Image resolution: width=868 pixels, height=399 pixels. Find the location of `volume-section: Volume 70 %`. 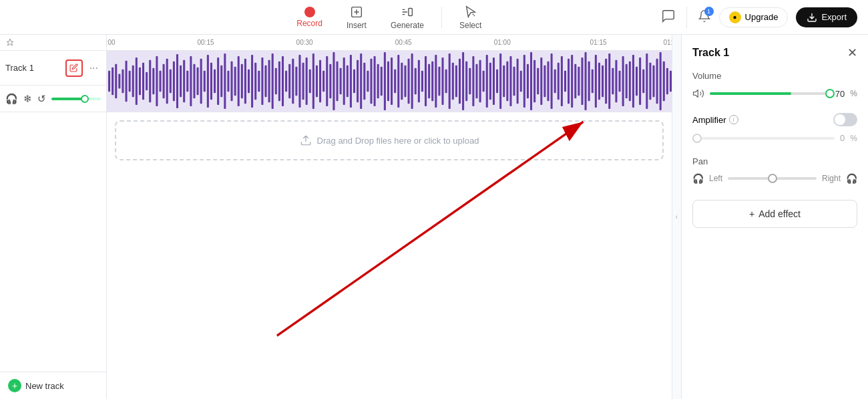

volume-section: Volume 70 % is located at coordinates (775, 92).